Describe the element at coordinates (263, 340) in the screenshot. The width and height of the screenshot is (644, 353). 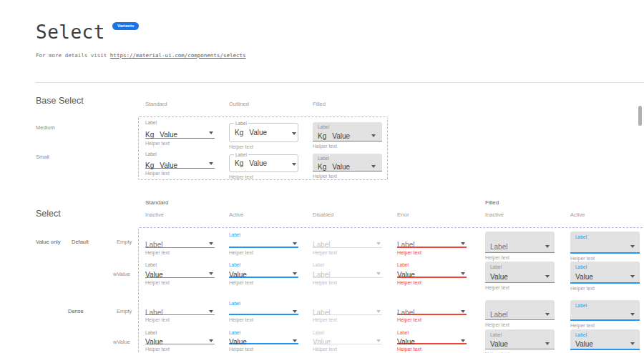
I see `select-dense-standard-active-wvalue: Label Value Helper text` at that location.